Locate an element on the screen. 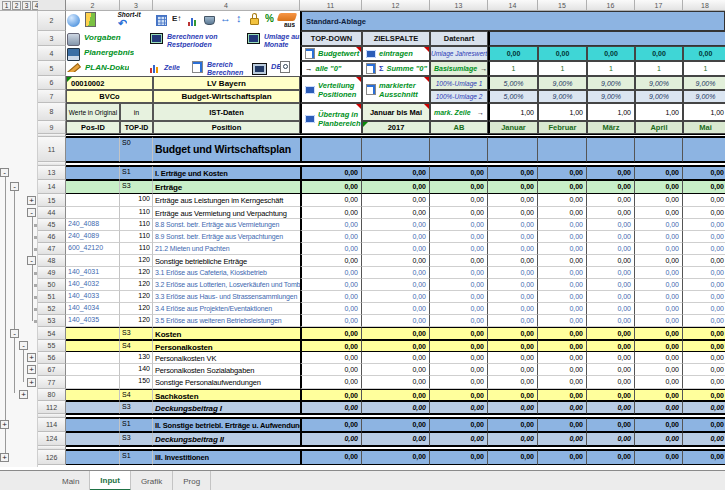 Image resolution: width=725 pixels, height=490 pixels. corner-cell is located at coordinates (52, 6).